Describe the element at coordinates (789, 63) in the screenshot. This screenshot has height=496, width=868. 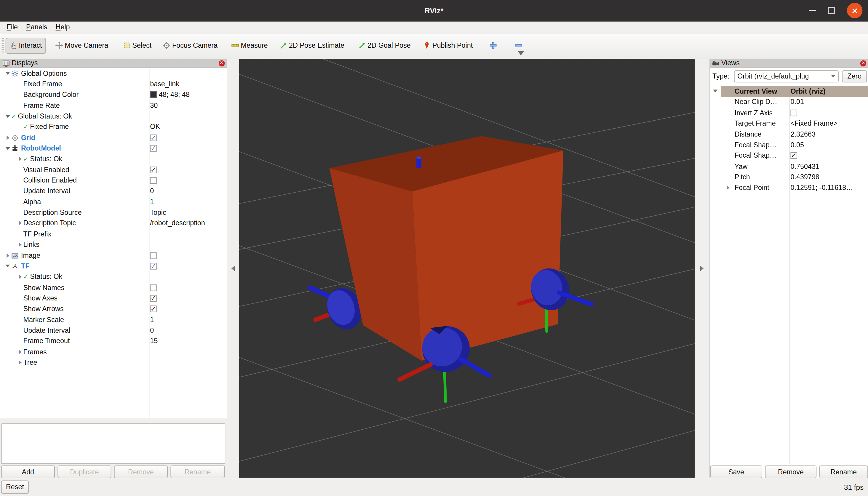
I see `views-panel-header: Views ✕` at that location.